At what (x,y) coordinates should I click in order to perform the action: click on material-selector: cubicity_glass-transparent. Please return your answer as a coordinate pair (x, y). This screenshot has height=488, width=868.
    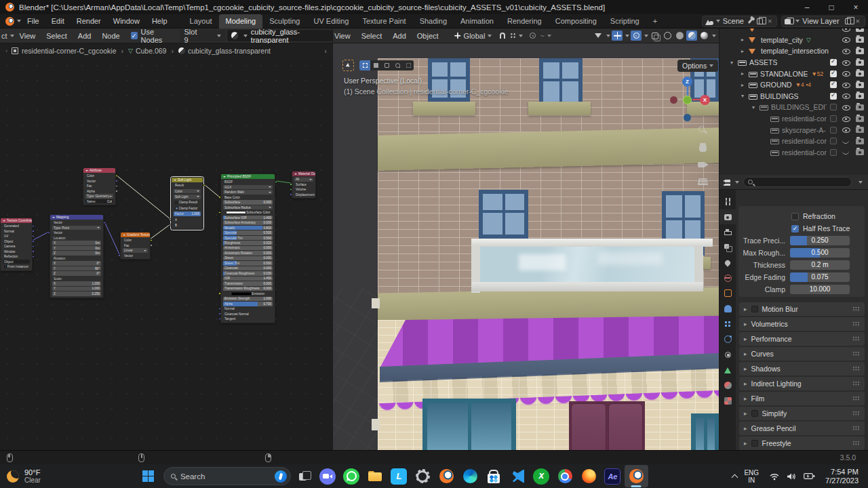
    Looking at the image, I should click on (279, 35).